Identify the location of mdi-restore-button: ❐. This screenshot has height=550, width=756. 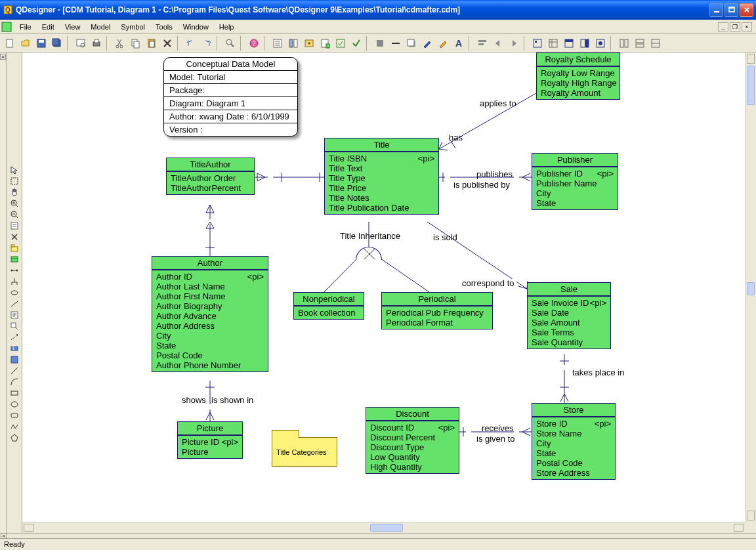
(735, 27).